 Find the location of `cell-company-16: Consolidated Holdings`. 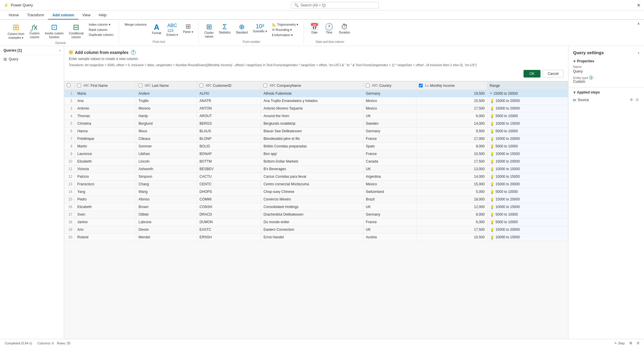

cell-company-16: Consolidated Holdings is located at coordinates (312, 207).